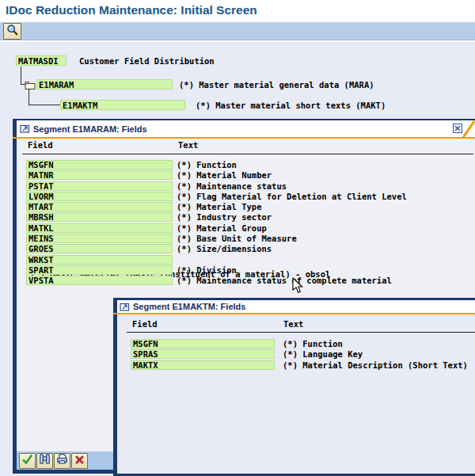 Image resolution: width=475 pixels, height=476 pixels. What do you see at coordinates (44, 461) in the screenshot?
I see `find-button` at bounding box center [44, 461].